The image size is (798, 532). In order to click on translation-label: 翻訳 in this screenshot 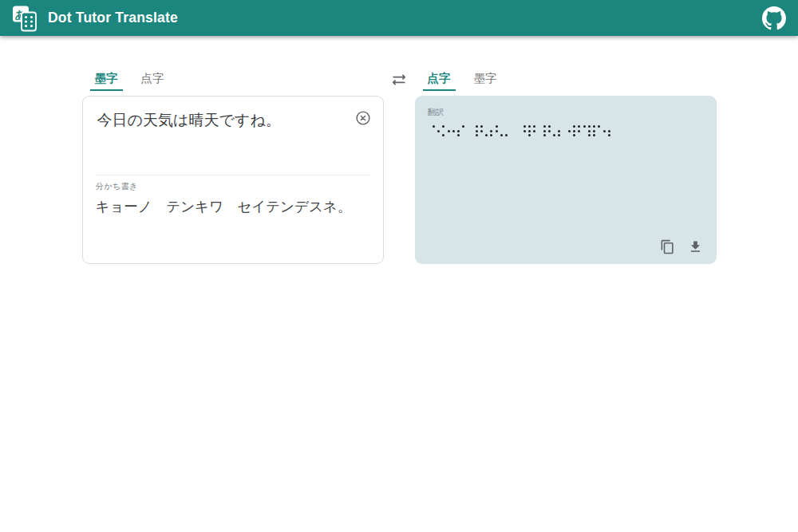, I will do `click(566, 112)`.